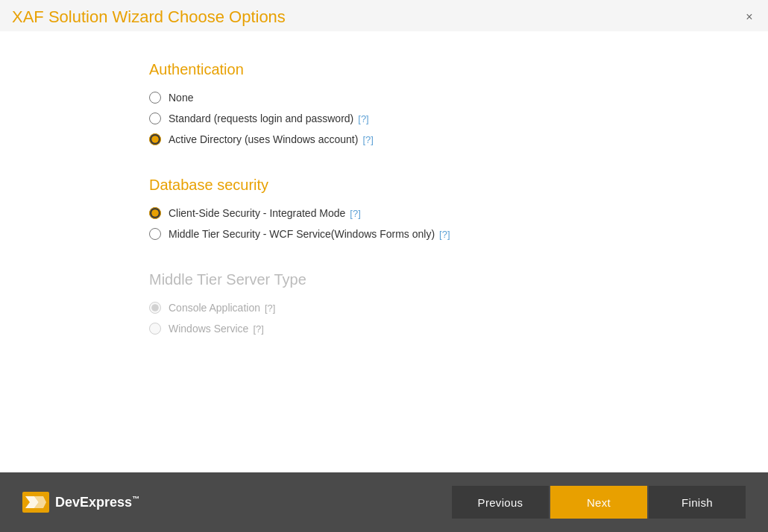  What do you see at coordinates (599, 502) in the screenshot?
I see `footer-buttons: Previous Next Finish` at bounding box center [599, 502].